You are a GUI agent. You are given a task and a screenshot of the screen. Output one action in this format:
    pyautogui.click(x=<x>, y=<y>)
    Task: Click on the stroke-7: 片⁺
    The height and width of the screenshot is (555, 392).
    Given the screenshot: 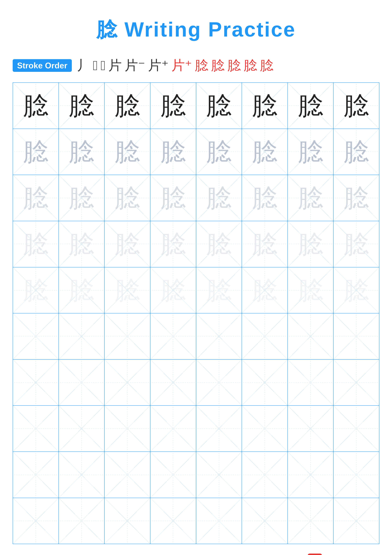 What is the action you would take?
    pyautogui.click(x=182, y=65)
    